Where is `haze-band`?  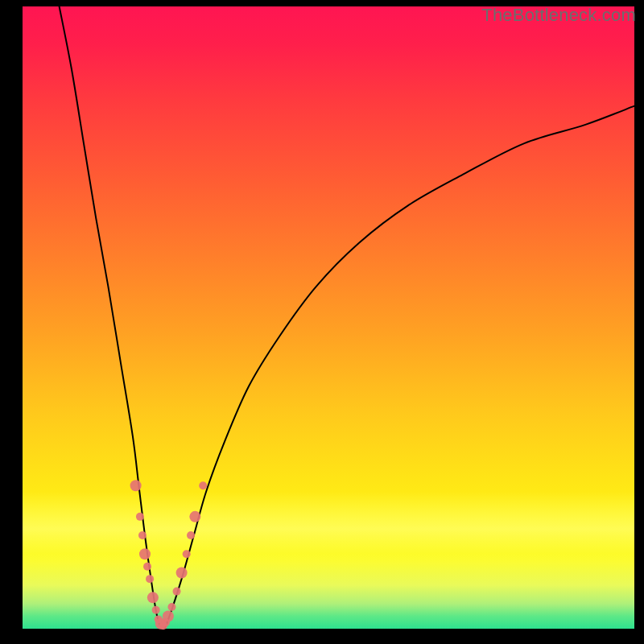
haze-band is located at coordinates (328, 523).